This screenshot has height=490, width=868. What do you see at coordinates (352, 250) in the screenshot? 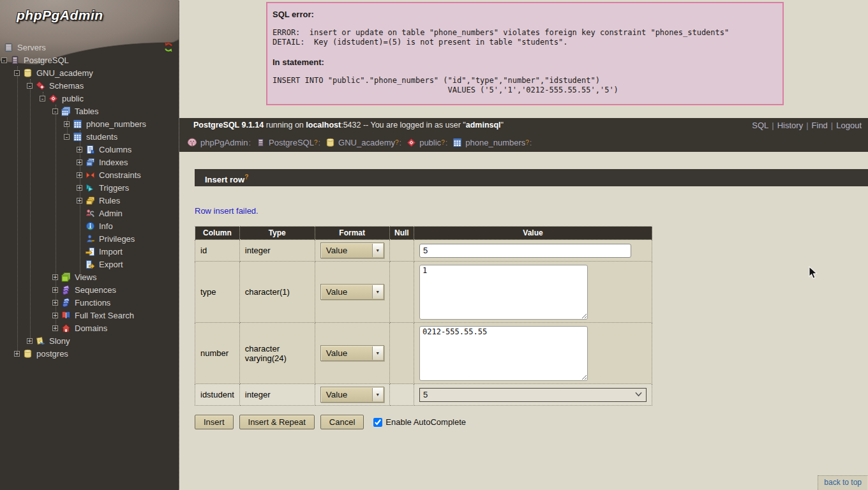
I see `id-format-select: Value▼` at bounding box center [352, 250].